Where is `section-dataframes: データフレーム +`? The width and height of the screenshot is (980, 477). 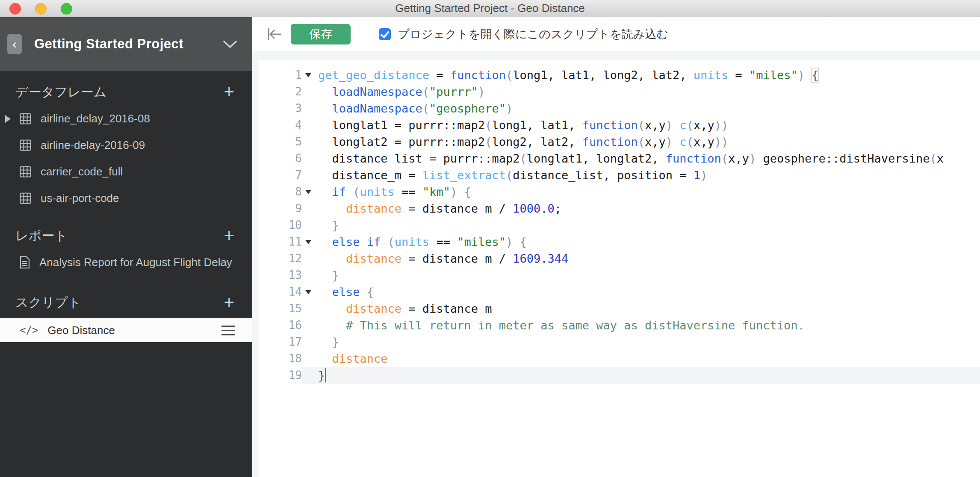
section-dataframes: データフレーム + is located at coordinates (126, 92).